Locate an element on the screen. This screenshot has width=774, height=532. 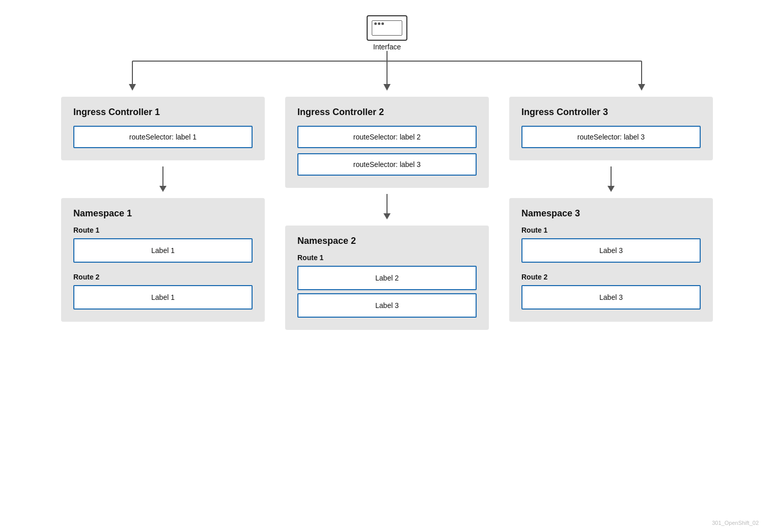
namespace-box-2: Namespace 2Route 1Label 2Label 3 is located at coordinates (387, 278).